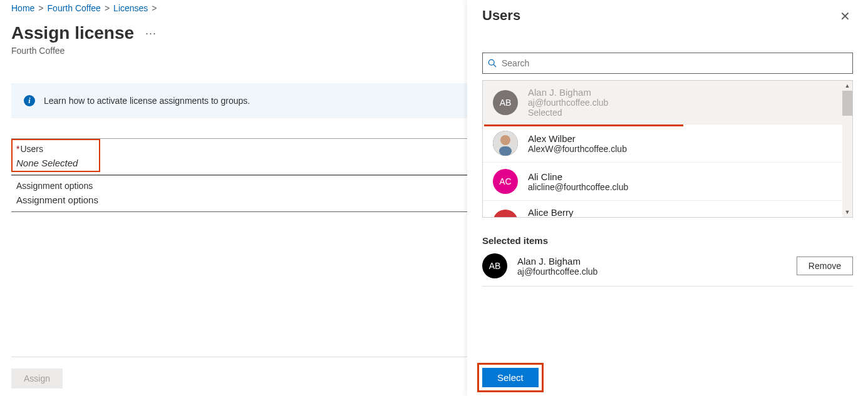 The height and width of the screenshot is (396, 868). I want to click on search-icon, so click(492, 63).